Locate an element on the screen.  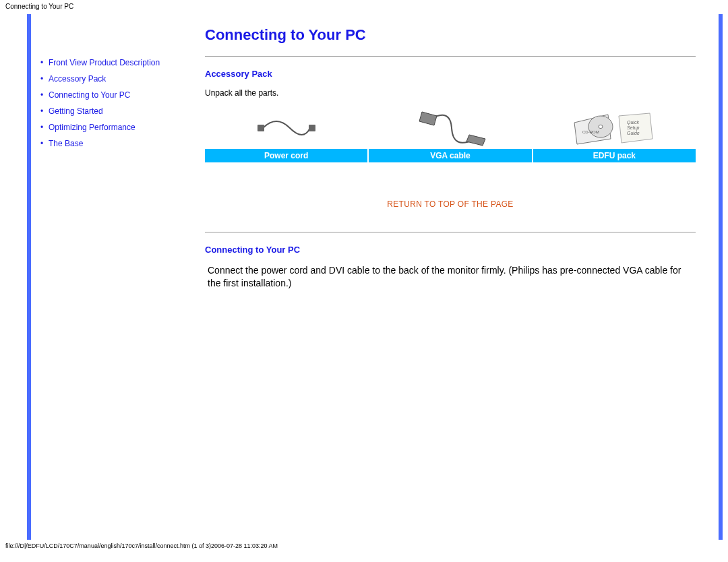
sidebar-link: Optimizing Performance is located at coordinates (92, 127).